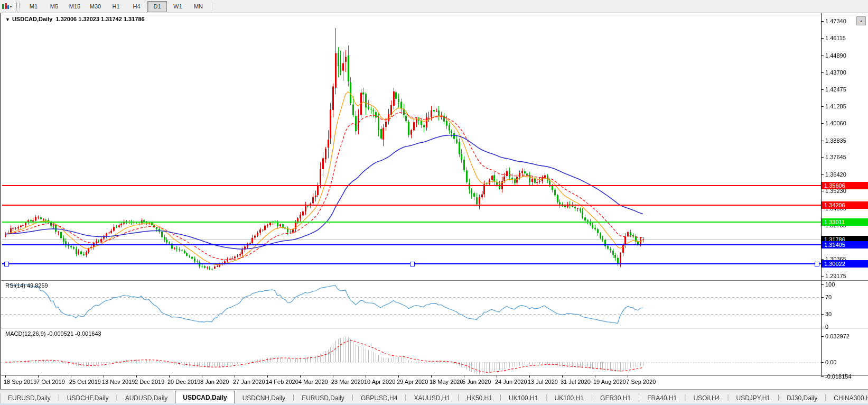 The height and width of the screenshot is (405, 868). What do you see at coordinates (434, 397) in the screenshot?
I see `chart-tabbar: EURUSD,Daily|USDCHF,Daily|AUDUSD,DailyUS…` at bounding box center [434, 397].